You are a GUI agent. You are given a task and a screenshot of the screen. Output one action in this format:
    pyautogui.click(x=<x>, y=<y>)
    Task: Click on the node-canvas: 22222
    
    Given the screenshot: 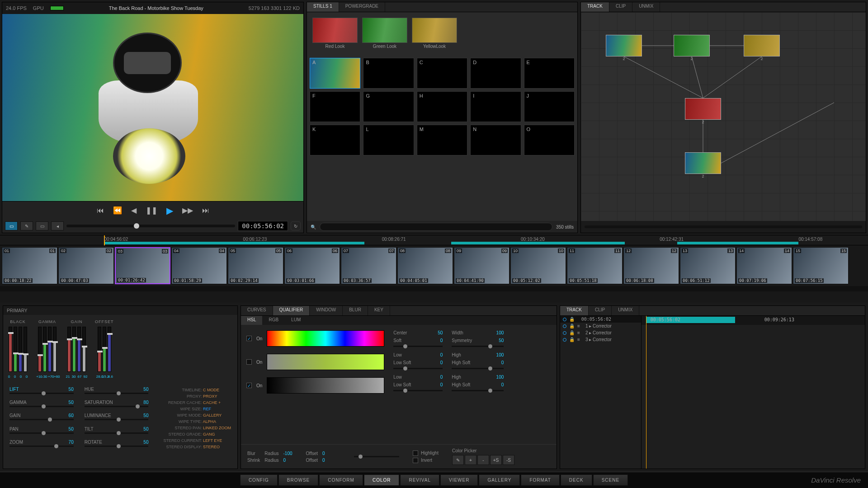 What is the action you would take?
    pyautogui.click(x=723, y=117)
    